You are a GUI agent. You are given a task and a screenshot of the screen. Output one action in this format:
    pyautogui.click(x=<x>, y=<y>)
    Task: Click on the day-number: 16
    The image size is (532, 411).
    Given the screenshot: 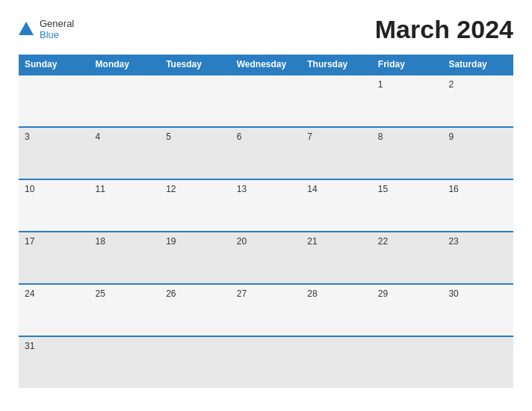 What is the action you would take?
    pyautogui.click(x=478, y=189)
    